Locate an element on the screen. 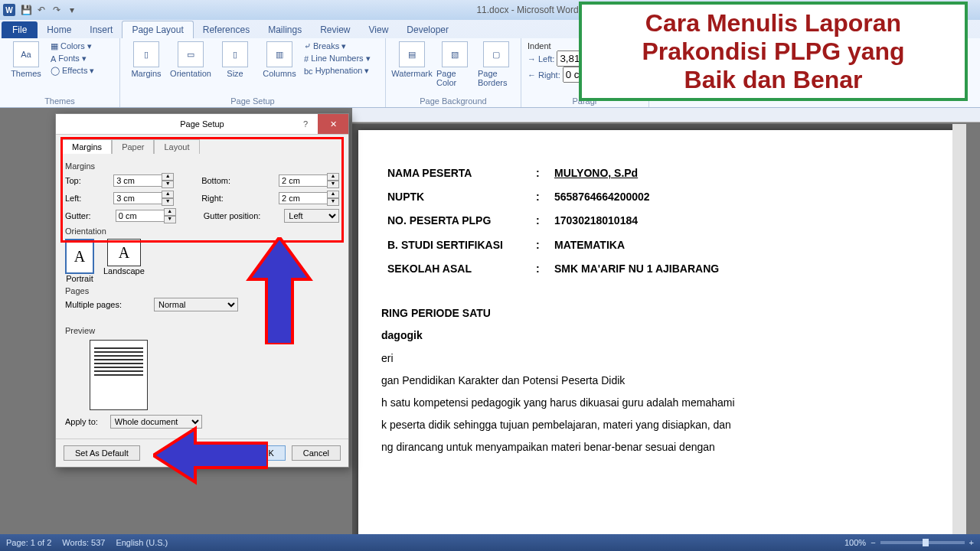 Image resolution: width=980 pixels, height=551 pixels. tab-view: View is located at coordinates (379, 30).